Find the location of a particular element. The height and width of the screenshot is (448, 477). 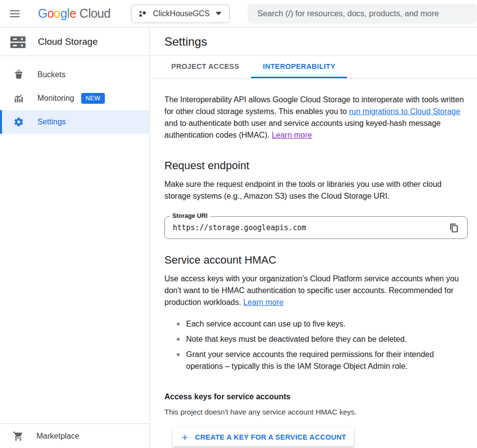

request-endpoint-text: Make sure the request endpoint in the to… is located at coordinates (316, 190).